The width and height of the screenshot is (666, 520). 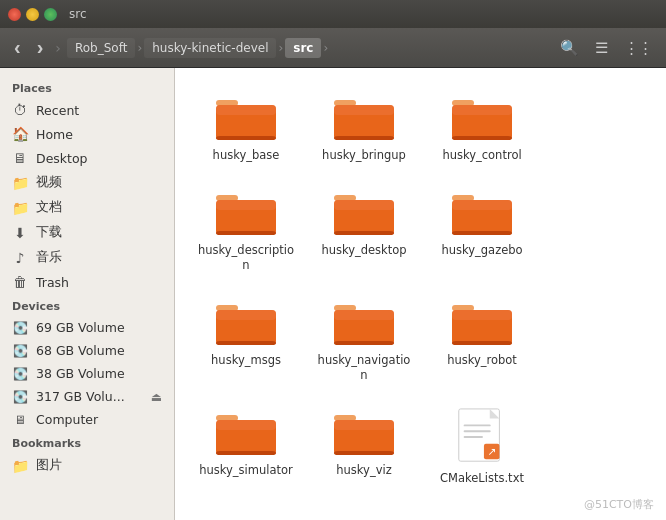 I want to click on close-button, so click(x=14, y=14).